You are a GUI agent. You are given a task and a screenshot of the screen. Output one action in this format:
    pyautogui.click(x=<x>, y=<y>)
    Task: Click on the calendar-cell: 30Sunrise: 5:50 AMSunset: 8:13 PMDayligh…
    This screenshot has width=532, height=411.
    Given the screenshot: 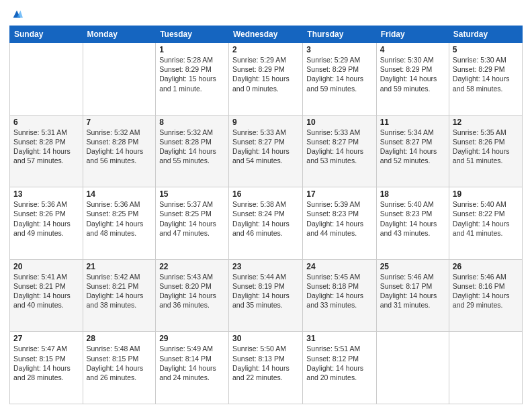 What is the action you would take?
    pyautogui.click(x=266, y=368)
    